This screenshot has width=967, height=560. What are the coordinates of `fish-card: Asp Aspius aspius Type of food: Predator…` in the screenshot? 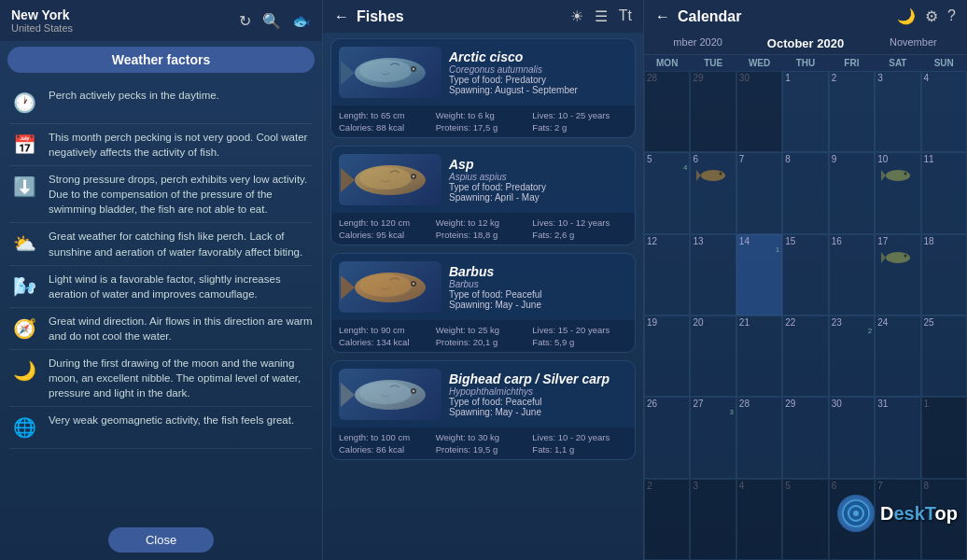 It's located at (484, 196).